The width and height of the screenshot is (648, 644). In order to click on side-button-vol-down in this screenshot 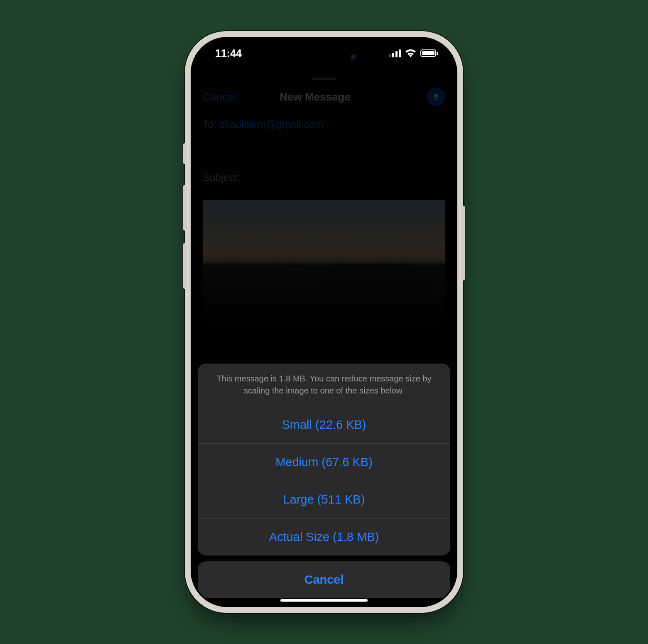, I will do `click(185, 266)`.